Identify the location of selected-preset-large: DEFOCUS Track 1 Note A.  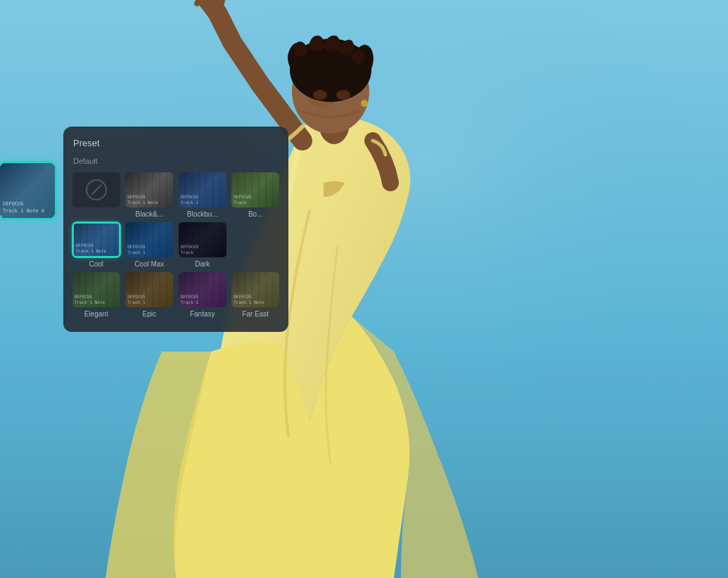
(28, 191).